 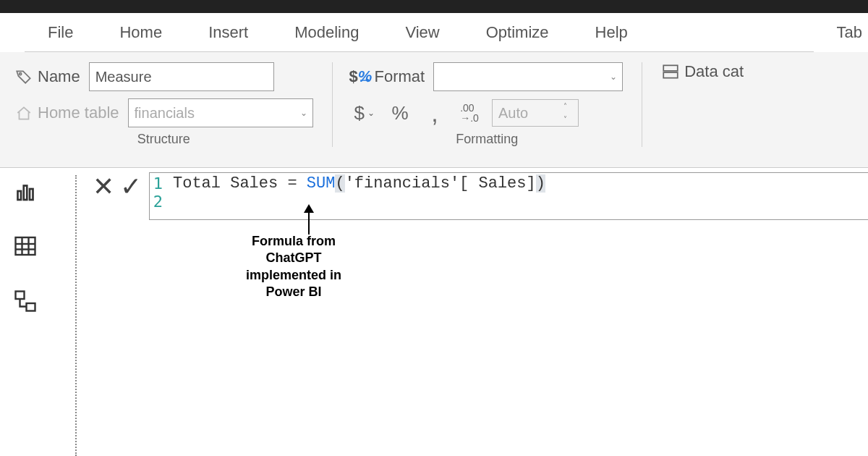 I want to click on format-icon: $%, so click(x=361, y=77).